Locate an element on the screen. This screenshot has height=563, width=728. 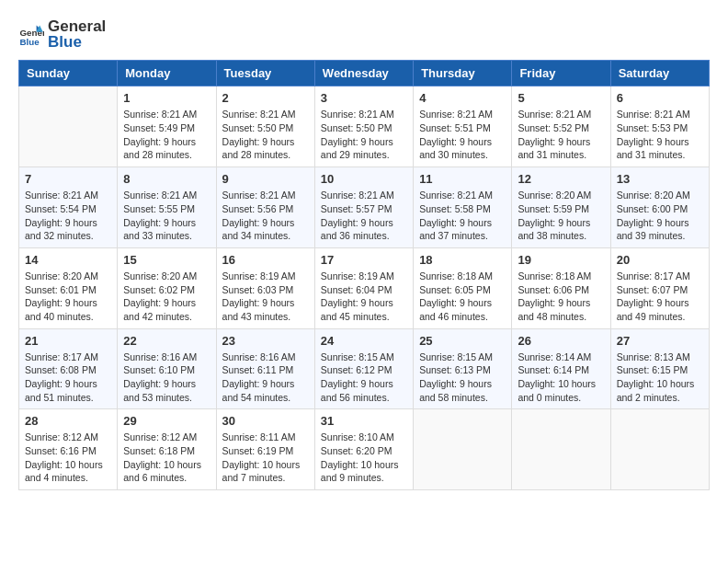
day-number: 25 is located at coordinates (462, 340).